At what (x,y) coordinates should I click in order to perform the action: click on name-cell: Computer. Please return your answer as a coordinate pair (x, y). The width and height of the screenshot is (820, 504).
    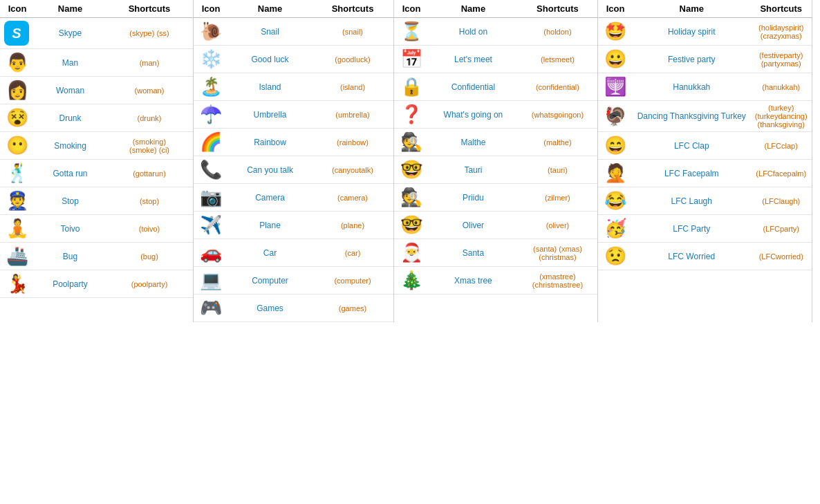
    Looking at the image, I should click on (270, 281).